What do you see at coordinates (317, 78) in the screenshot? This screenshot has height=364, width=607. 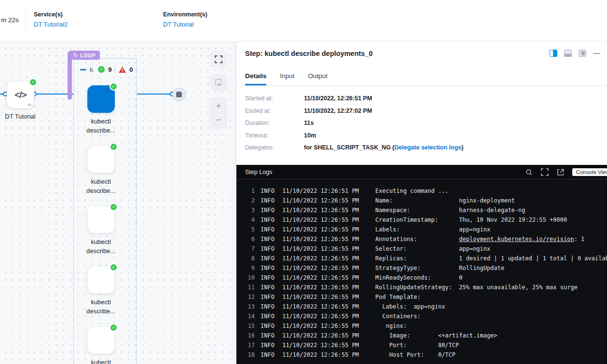 I see `tab-output: Output` at bounding box center [317, 78].